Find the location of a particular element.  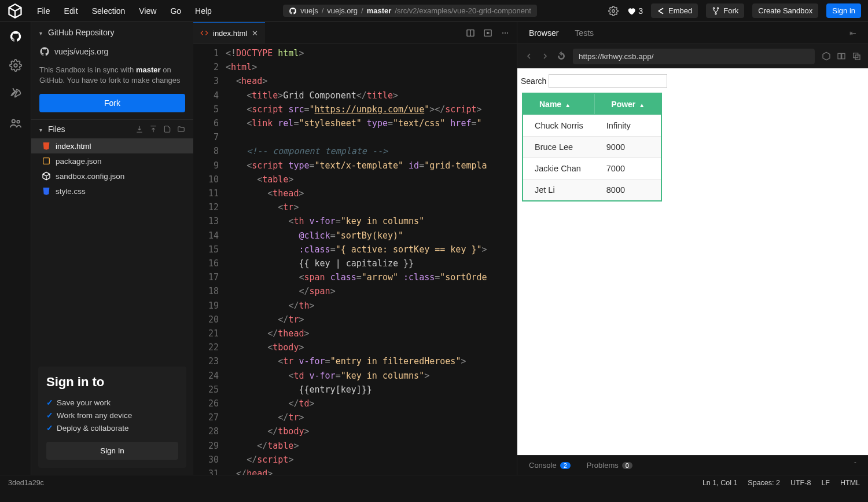

embed-button: Embed is located at coordinates (675, 10).